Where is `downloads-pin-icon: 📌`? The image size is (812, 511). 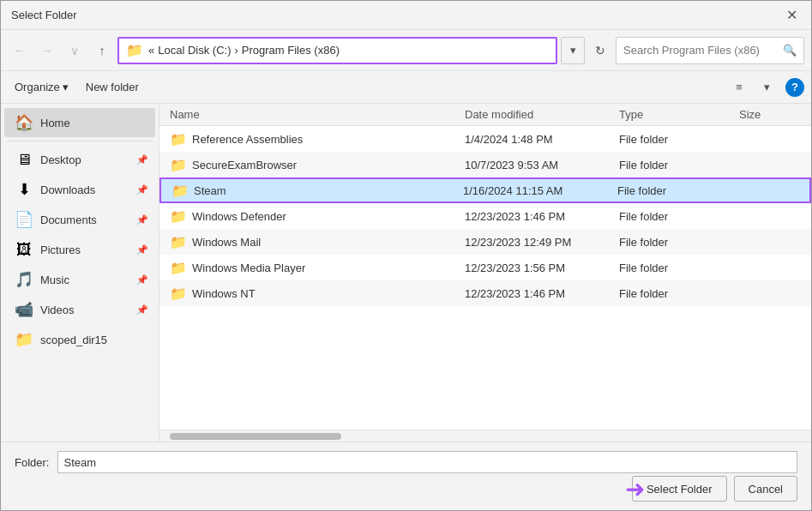
downloads-pin-icon: 📌 is located at coordinates (142, 190).